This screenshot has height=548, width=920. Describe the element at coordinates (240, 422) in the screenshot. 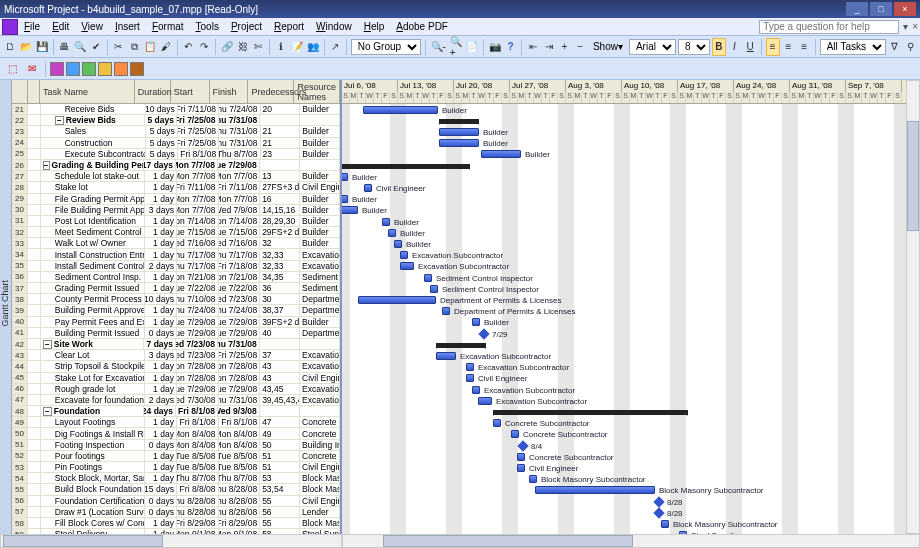

I see `cell-finish: Fri 8/1/08` at that location.